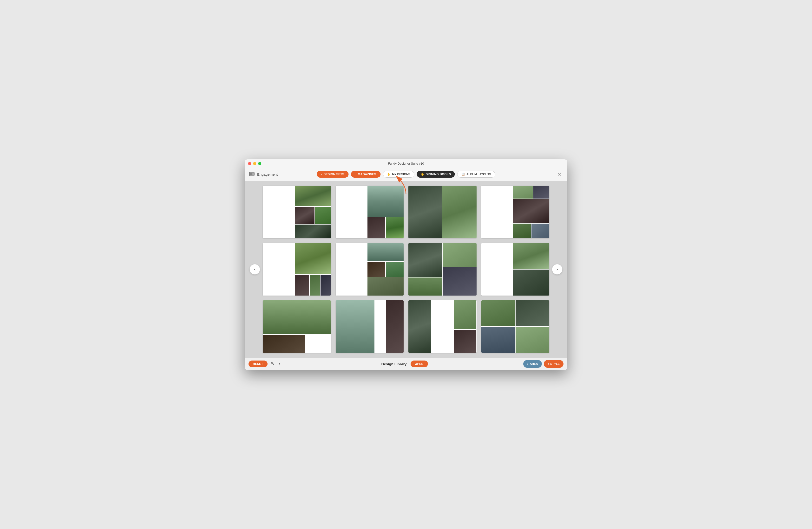  I want to click on area-button: AREA, so click(533, 364).